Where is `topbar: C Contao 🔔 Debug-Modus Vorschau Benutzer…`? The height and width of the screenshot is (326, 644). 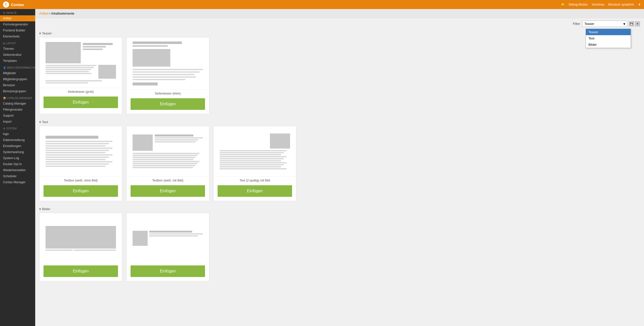
topbar: C Contao 🔔 Debug-Modus Vorschau Benutzer… is located at coordinates (322, 5).